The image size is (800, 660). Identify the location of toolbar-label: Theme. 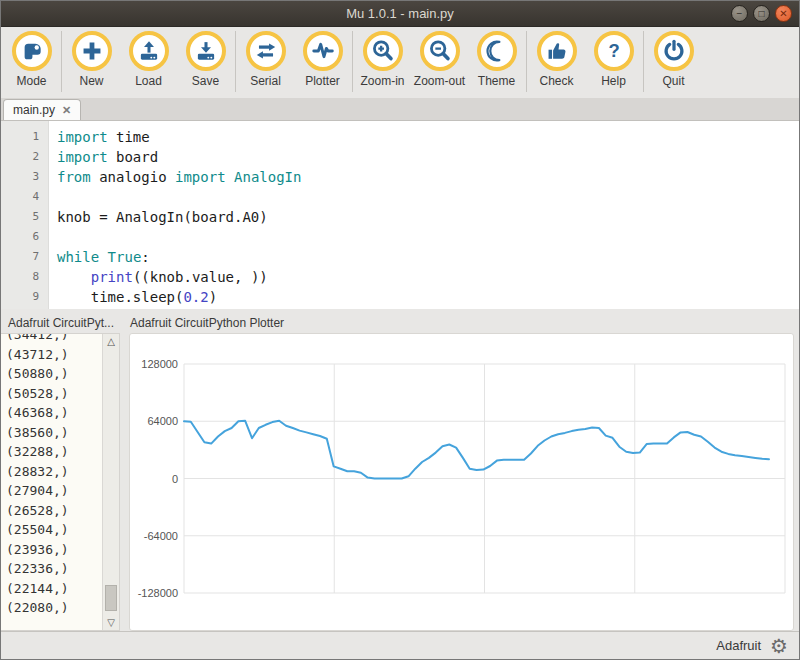
(496, 81).